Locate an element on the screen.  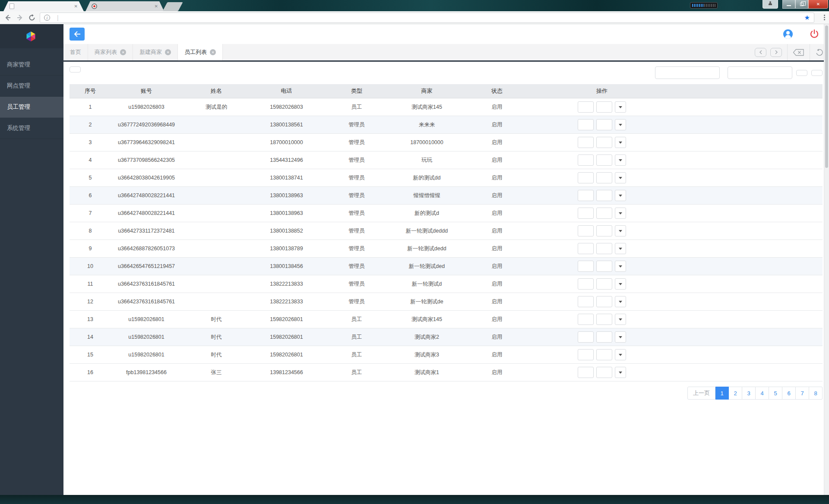
merchant-code-input is located at coordinates (687, 72).